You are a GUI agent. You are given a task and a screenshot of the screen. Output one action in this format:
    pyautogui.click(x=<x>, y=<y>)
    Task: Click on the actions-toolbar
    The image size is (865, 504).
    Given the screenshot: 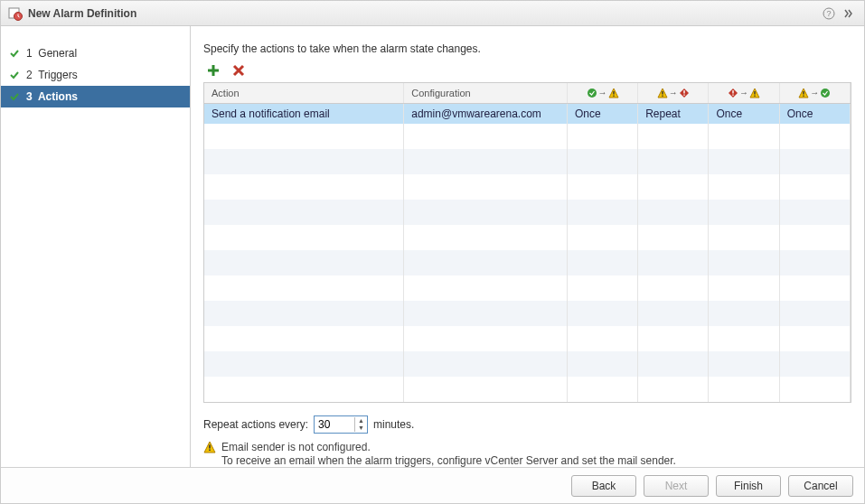 What is the action you would take?
    pyautogui.click(x=528, y=70)
    